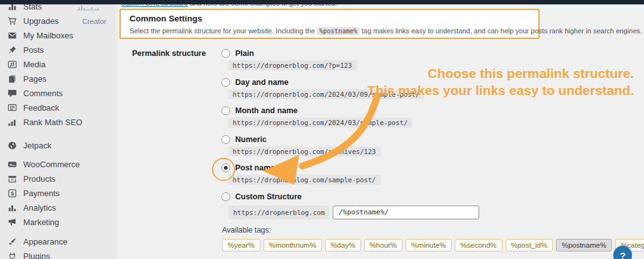 The image size is (644, 259). Describe the element at coordinates (530, 245) in the screenshot. I see `tag-post_id: %post_id%` at that location.